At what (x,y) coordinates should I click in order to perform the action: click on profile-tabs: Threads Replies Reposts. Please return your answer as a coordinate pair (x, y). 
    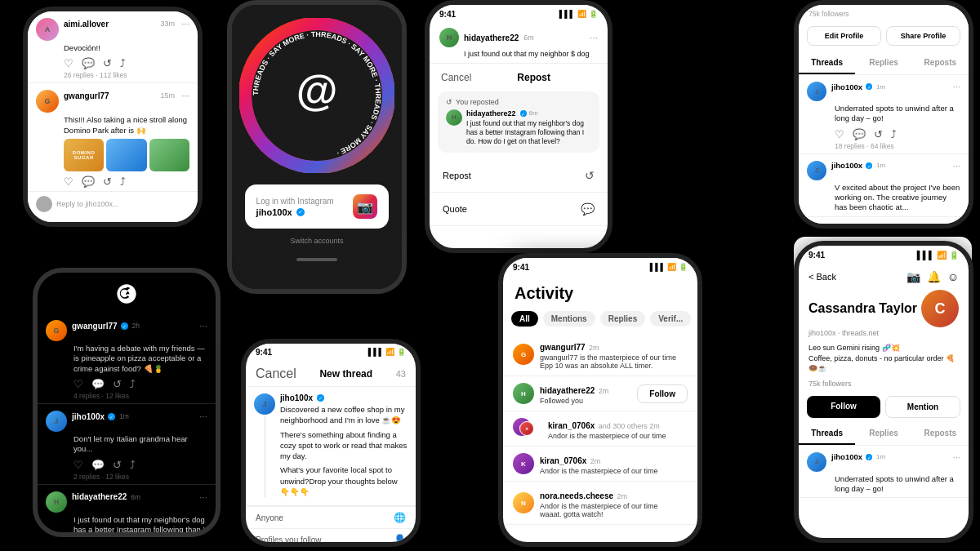
    Looking at the image, I should click on (884, 434).